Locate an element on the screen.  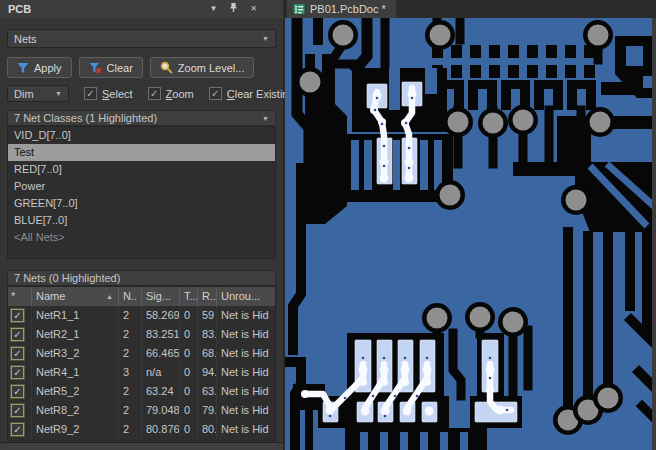
net-cell-name: NetR8_2 is located at coordinates (76, 410).